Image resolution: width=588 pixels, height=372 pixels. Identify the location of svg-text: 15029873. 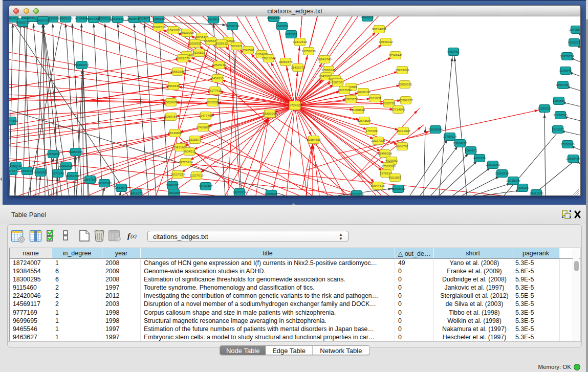
(171, 102).